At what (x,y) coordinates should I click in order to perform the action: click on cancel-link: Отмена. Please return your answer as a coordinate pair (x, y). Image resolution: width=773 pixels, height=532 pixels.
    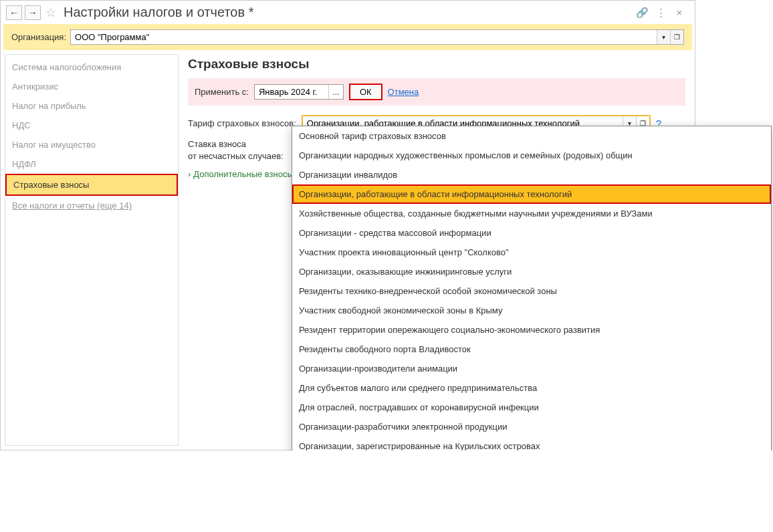
    Looking at the image, I should click on (404, 92).